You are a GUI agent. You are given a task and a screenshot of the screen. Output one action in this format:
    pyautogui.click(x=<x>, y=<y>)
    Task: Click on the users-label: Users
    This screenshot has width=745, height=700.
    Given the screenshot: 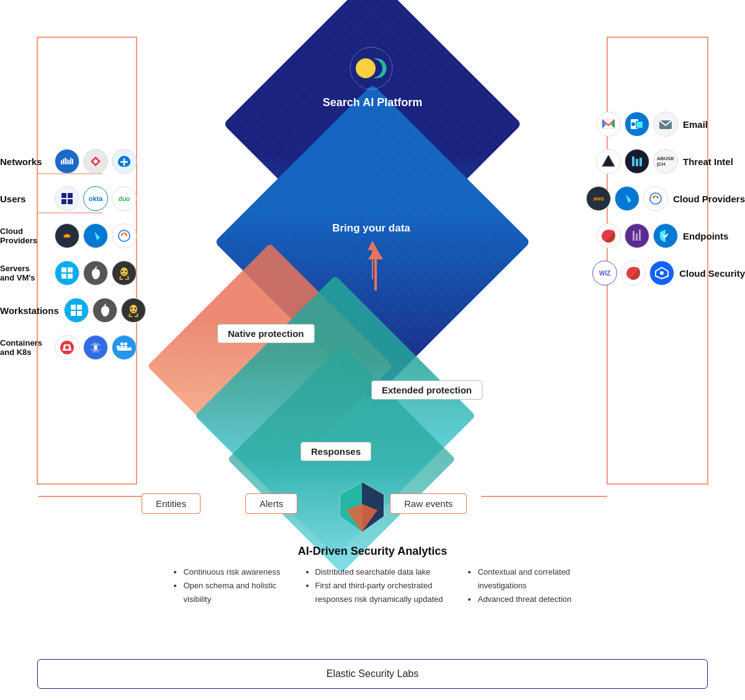 What is the action you would take?
    pyautogui.click(x=25, y=199)
    